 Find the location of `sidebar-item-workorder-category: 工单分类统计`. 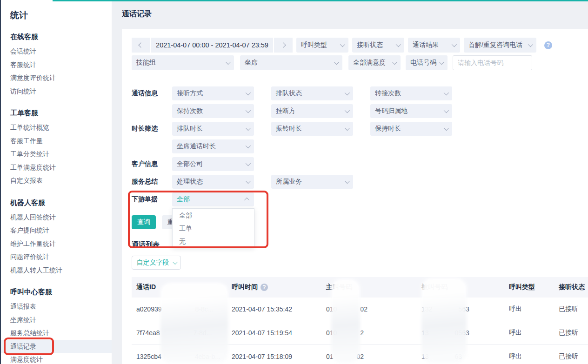

sidebar-item-workorder-category: 工单分类统计 is located at coordinates (56, 154).